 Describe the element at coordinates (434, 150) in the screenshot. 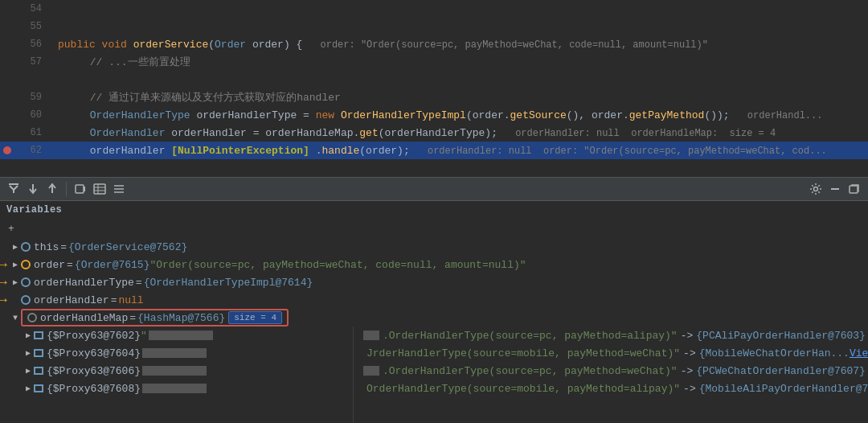

I see `code-line-62: 62 orderHandler [NullPointerException] .…` at that location.